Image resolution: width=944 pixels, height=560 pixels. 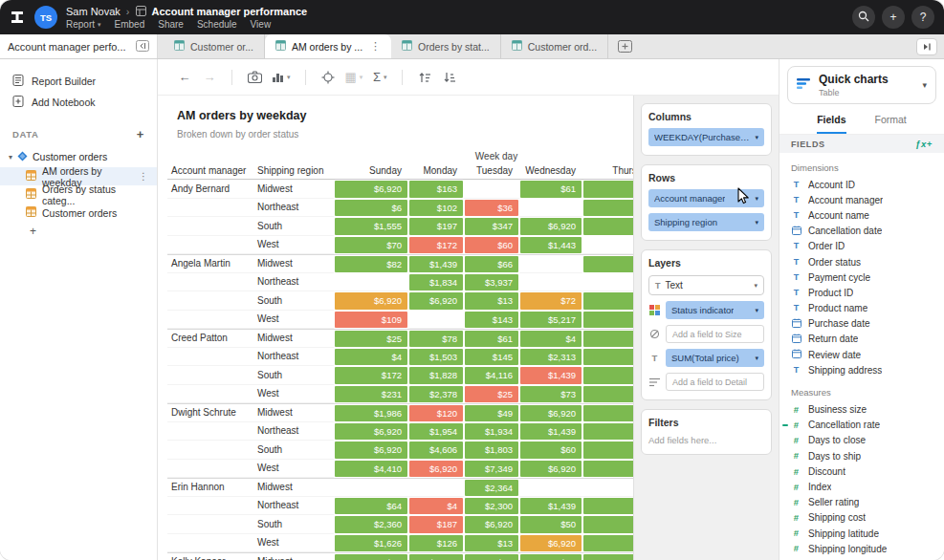 What do you see at coordinates (46, 17) in the screenshot?
I see `workspace-avatar: TS` at bounding box center [46, 17].